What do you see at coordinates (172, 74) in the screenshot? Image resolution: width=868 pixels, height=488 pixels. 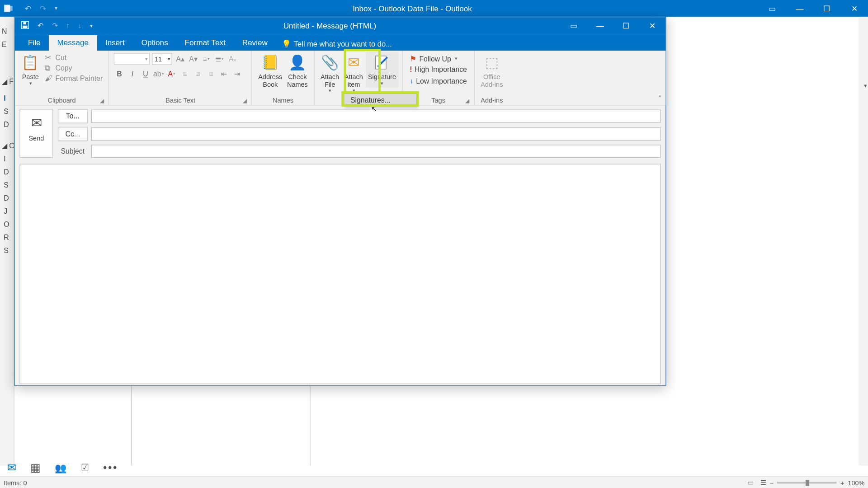 I see `font-color-button: A` at bounding box center [172, 74].